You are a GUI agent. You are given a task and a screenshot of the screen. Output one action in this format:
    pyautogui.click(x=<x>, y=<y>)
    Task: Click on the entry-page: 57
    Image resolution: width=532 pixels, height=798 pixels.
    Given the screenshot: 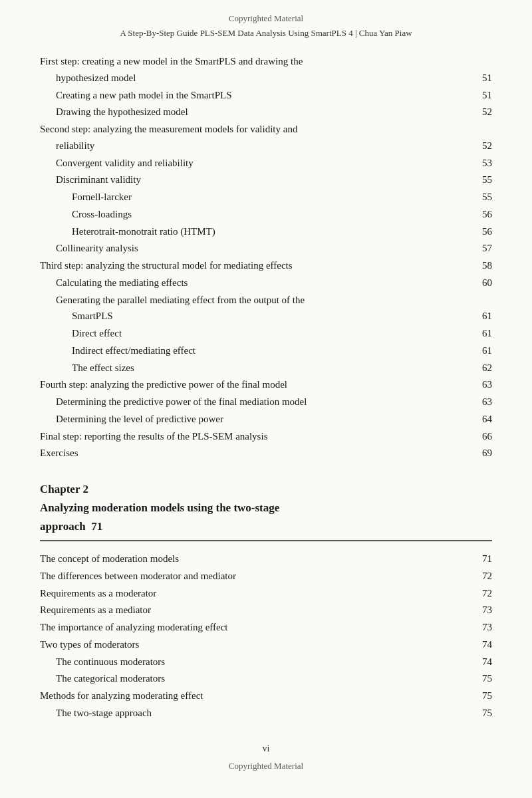 What is the action you would take?
    pyautogui.click(x=487, y=249)
    